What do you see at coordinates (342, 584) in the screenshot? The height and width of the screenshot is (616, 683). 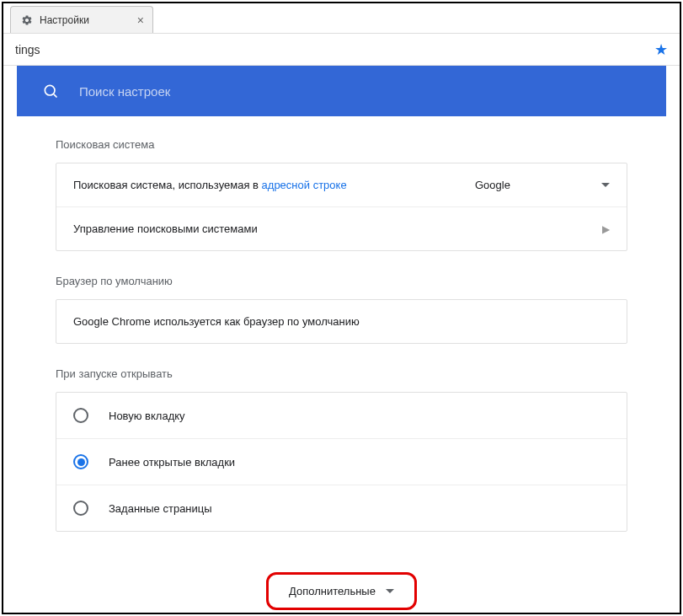 I see `advanced-section: Дополнительные` at bounding box center [342, 584].